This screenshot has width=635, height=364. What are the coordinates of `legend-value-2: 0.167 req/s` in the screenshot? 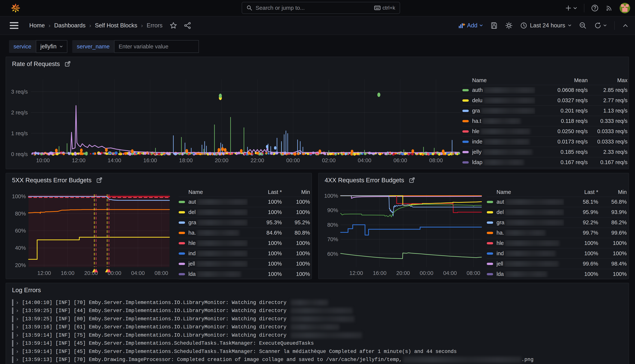 It's located at (608, 162).